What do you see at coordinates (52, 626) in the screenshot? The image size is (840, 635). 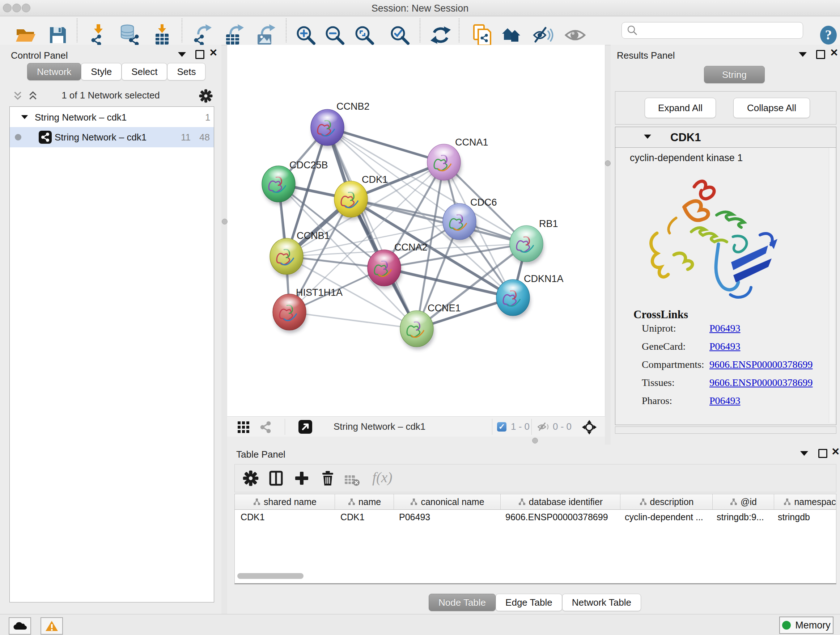 I see `warning-status-button` at bounding box center [52, 626].